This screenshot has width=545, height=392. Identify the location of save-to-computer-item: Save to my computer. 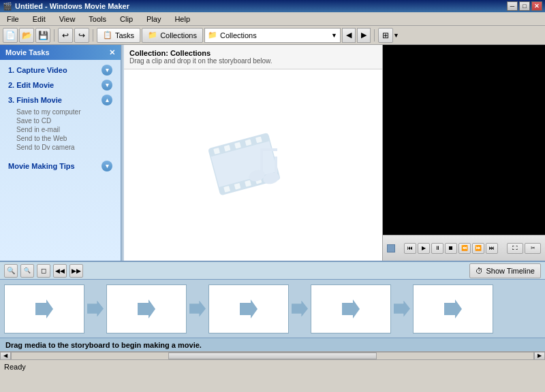
(64, 112).